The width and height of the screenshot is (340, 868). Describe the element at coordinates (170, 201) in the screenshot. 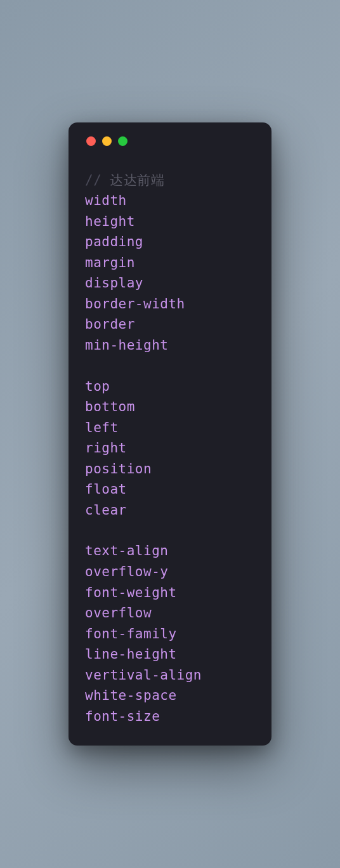

I see `css-property: width` at that location.